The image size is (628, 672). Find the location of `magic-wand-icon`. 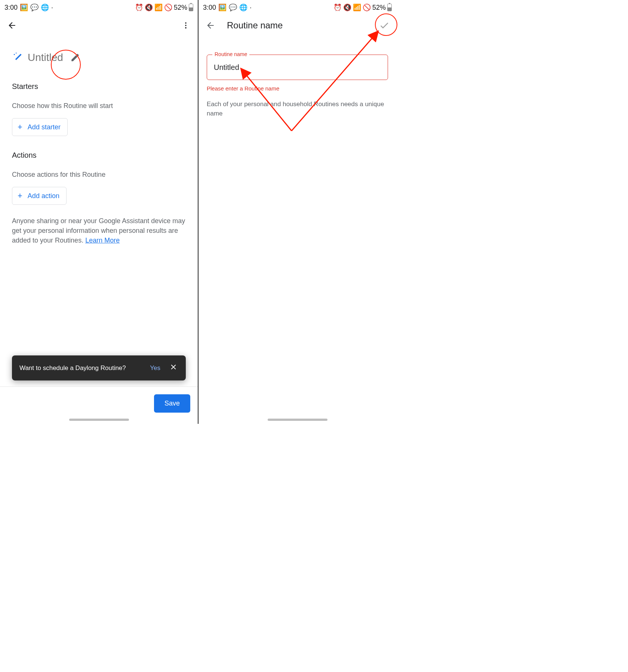

magic-wand-icon is located at coordinates (18, 58).